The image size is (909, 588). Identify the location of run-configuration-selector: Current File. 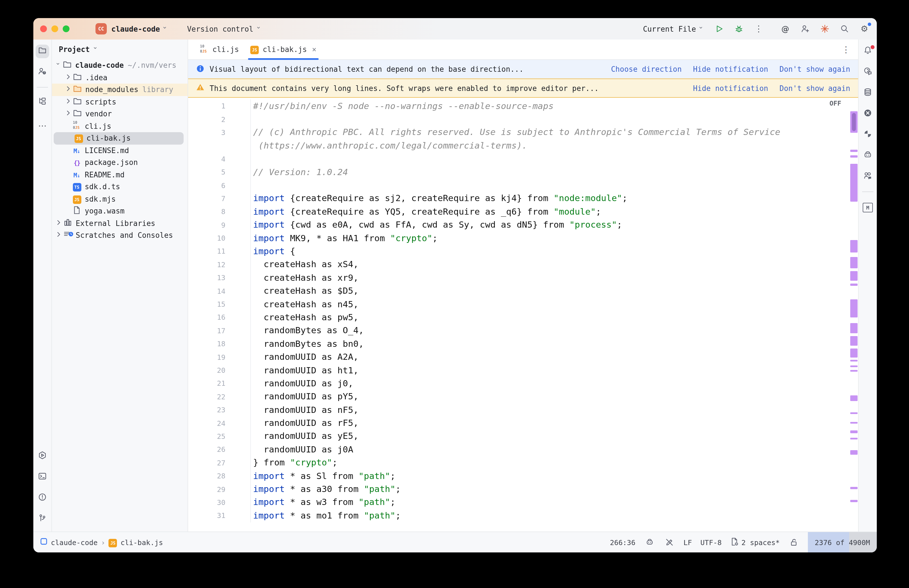
(674, 29).